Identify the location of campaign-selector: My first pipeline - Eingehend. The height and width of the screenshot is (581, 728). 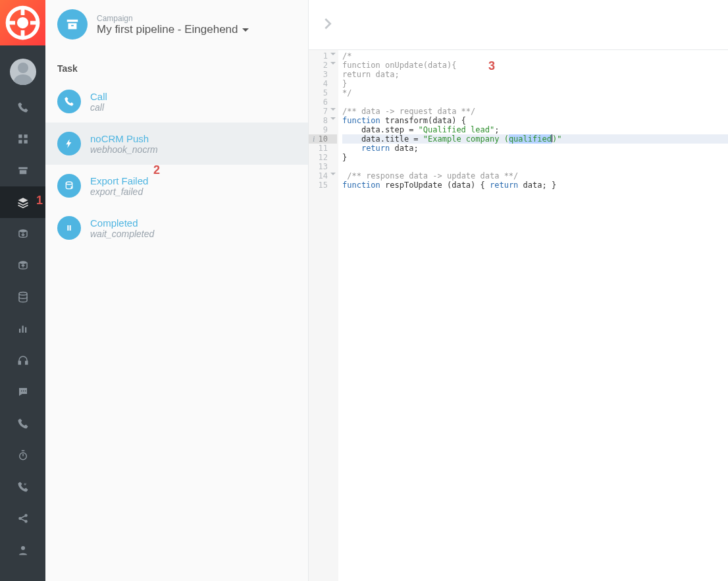
(172, 30).